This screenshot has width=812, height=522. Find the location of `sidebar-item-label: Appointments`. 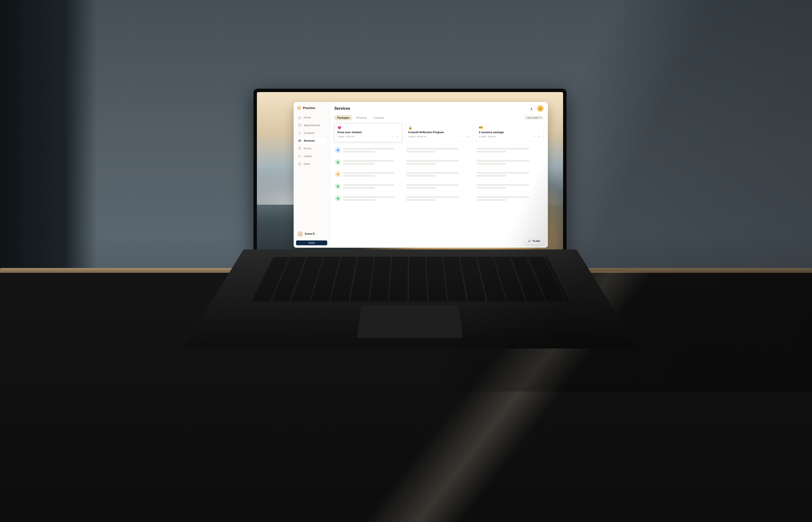

sidebar-item-label: Appointments is located at coordinates (312, 125).